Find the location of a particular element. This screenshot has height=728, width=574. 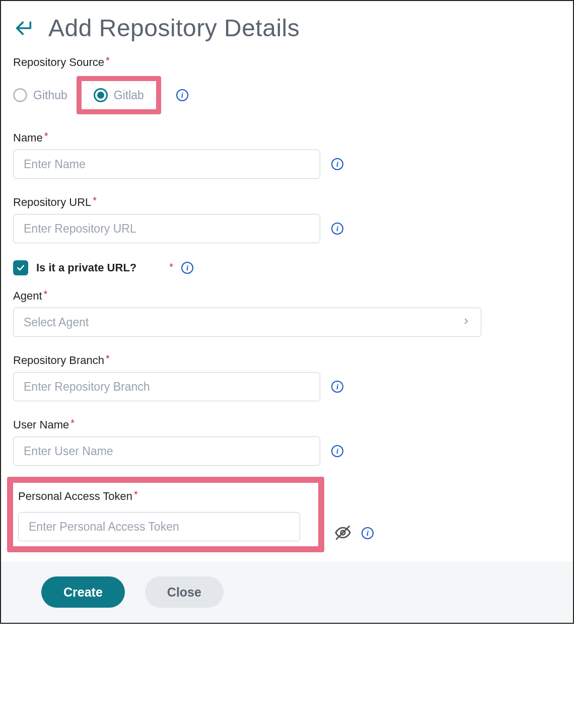

label-name: Name * is located at coordinates (287, 138).